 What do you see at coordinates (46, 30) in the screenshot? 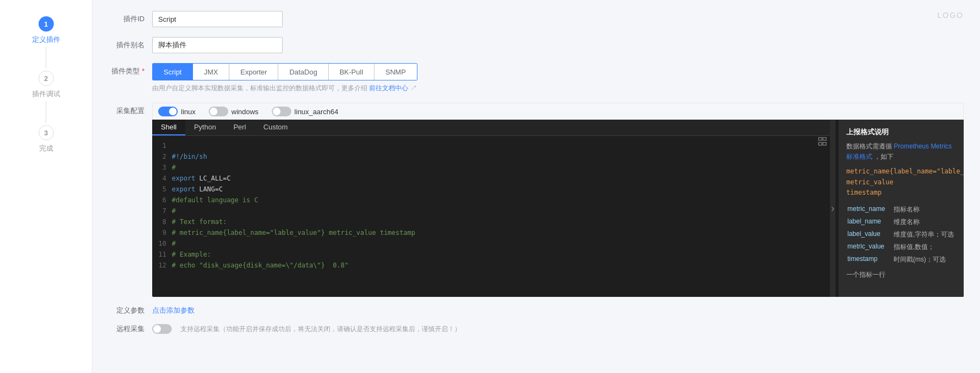
I see `step-1: 1 定义插件` at bounding box center [46, 30].